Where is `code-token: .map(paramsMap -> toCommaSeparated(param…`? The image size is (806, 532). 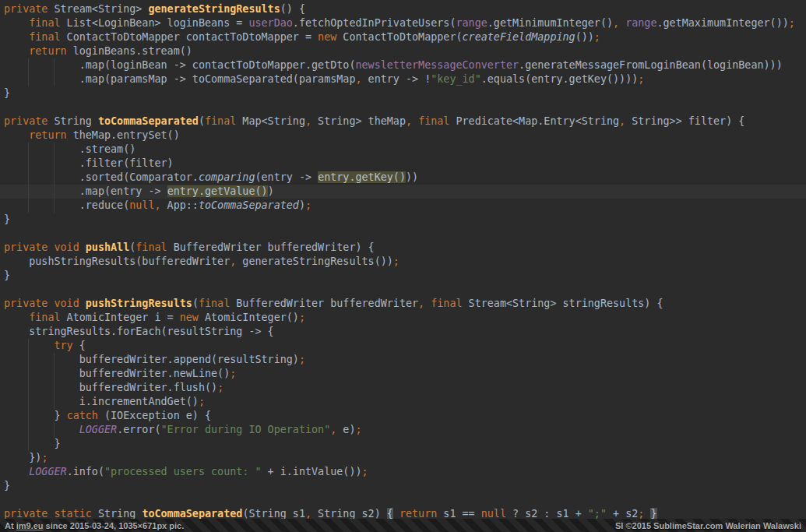 code-token: .map(paramsMap -> toCommaSeparated(param… is located at coordinates (218, 79).